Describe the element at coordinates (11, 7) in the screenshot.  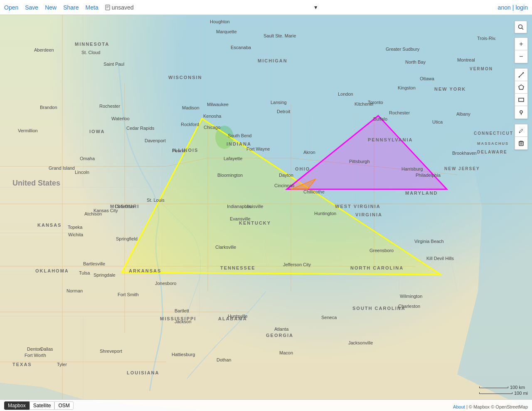
I see `open-button: Open` at that location.